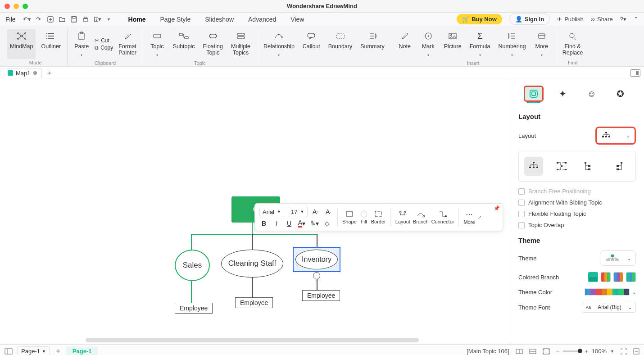  What do you see at coordinates (50, 73) in the screenshot?
I see `add-tab-button: ＋` at bounding box center [50, 73].